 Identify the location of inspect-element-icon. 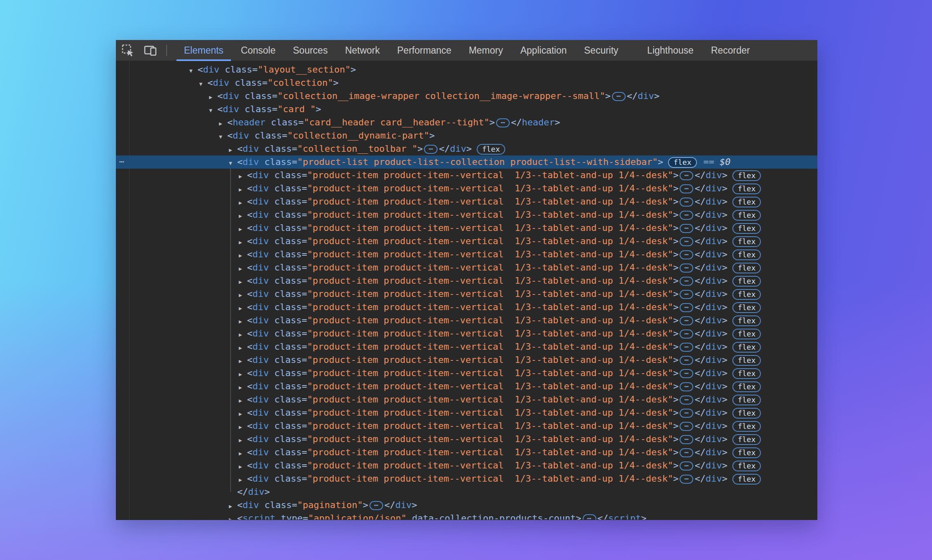
(128, 50).